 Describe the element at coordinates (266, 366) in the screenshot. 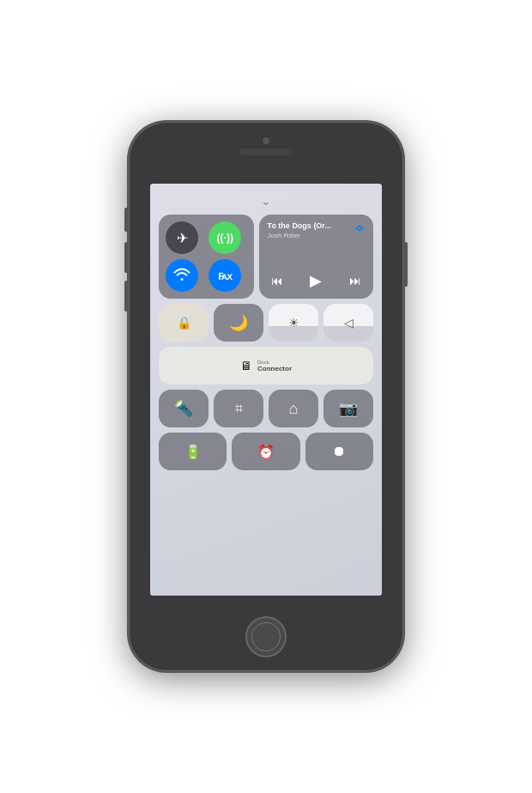

I see `row-dock: 🖥 Dock Connector` at that location.